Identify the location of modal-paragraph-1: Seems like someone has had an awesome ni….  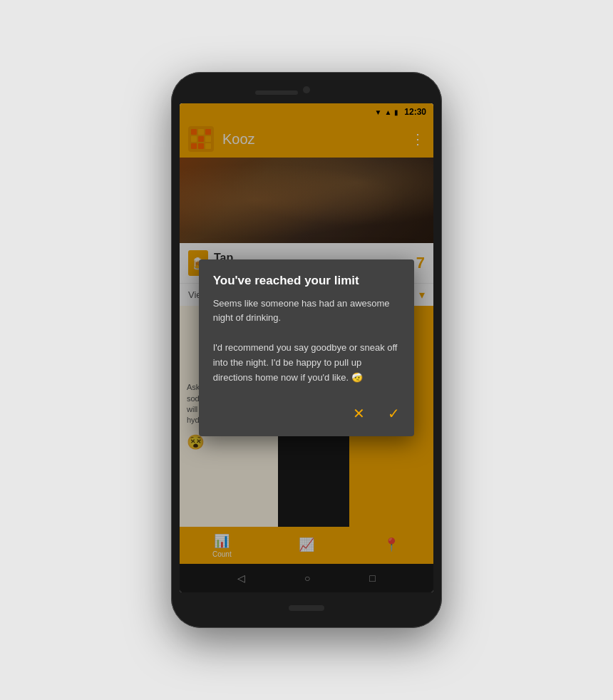
(306, 312).